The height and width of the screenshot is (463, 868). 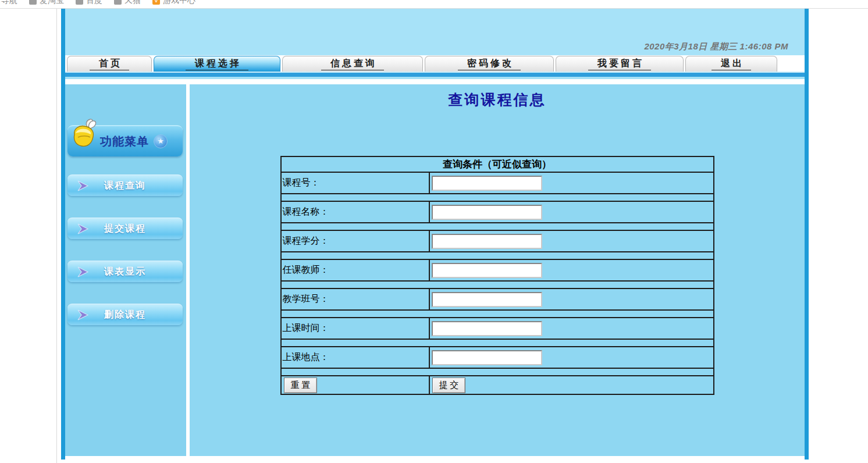 What do you see at coordinates (355, 357) in the screenshot?
I see `field-label-class-location: 上课地点：` at bounding box center [355, 357].